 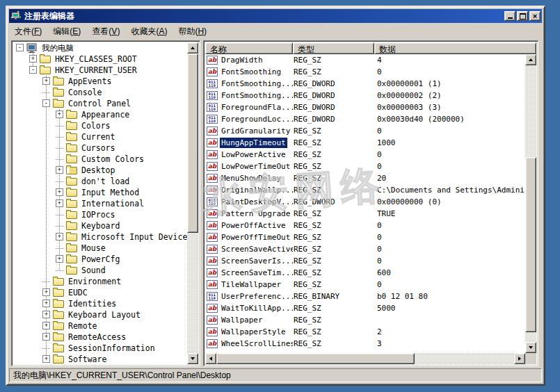 I want to click on value-type: REG_SZ, so click(x=334, y=320).